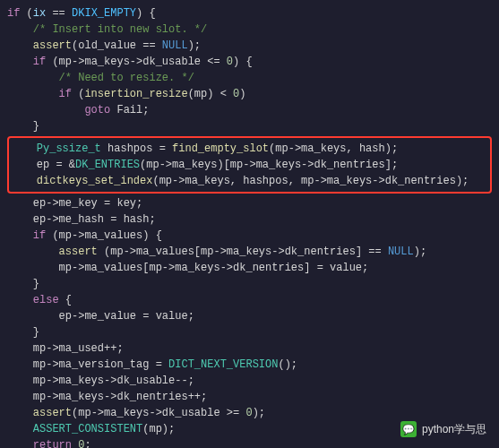 The width and height of the screenshot is (499, 448). Describe the element at coordinates (249, 252) in the screenshot. I see `code-line: assert (mp->ma_values[mp->ma_keys->dk_ne…` at that location.